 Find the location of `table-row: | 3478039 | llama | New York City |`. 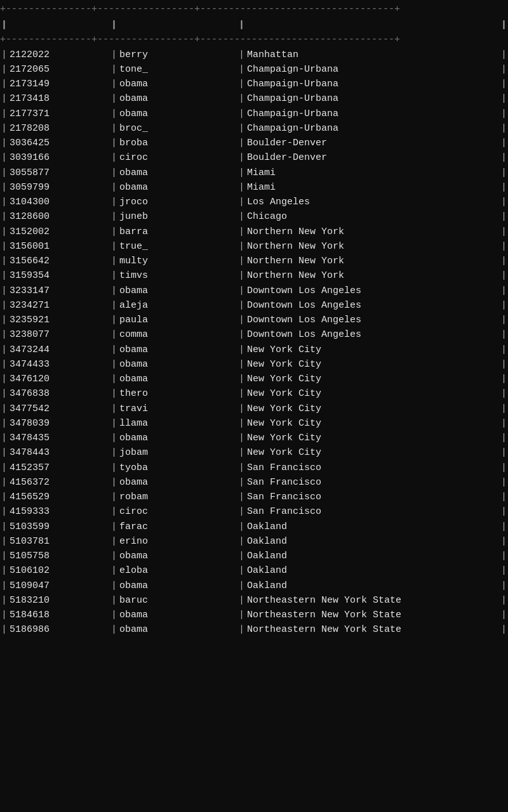

table-row: | 3478039 | llama | New York City | is located at coordinates (254, 424).